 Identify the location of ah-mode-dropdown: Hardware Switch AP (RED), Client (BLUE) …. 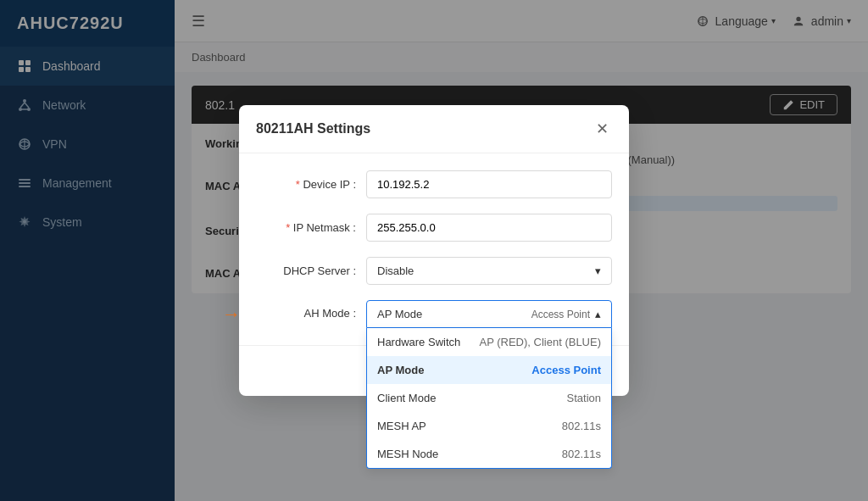
(489, 398).